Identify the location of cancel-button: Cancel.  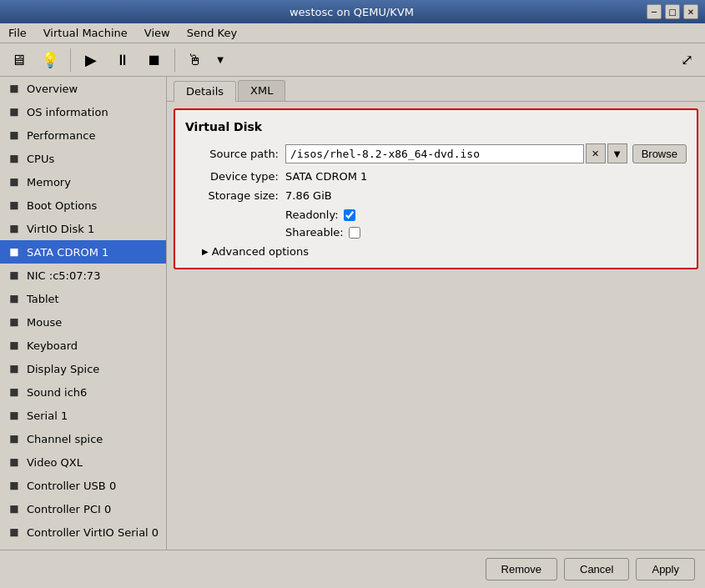
(597, 569).